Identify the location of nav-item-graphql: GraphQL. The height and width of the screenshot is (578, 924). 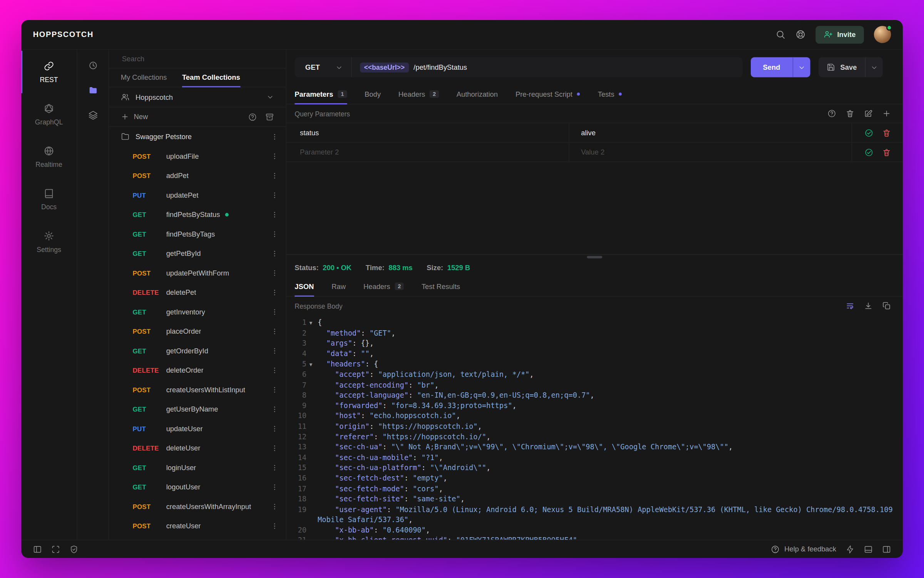
(49, 114).